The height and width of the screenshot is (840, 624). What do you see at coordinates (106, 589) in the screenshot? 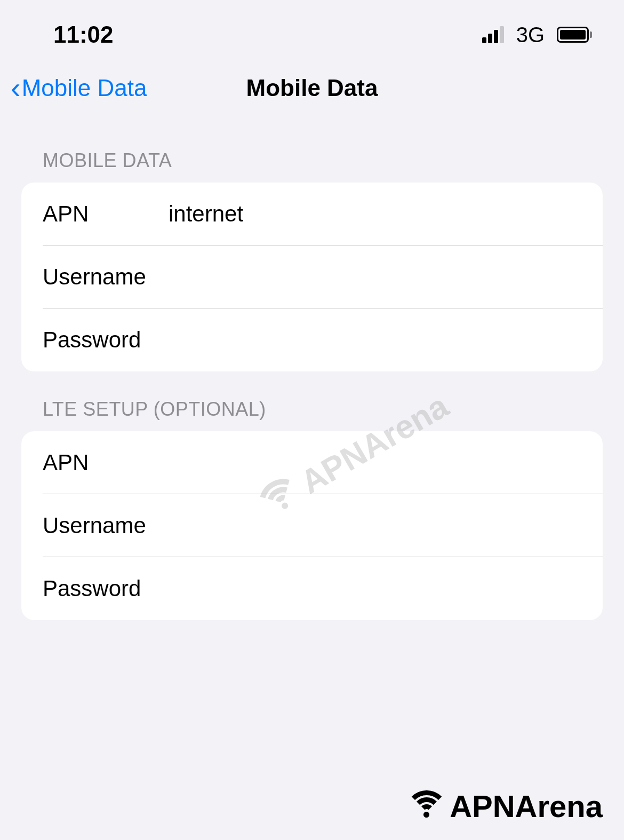
I see `lte-password-label: Password` at bounding box center [106, 589].